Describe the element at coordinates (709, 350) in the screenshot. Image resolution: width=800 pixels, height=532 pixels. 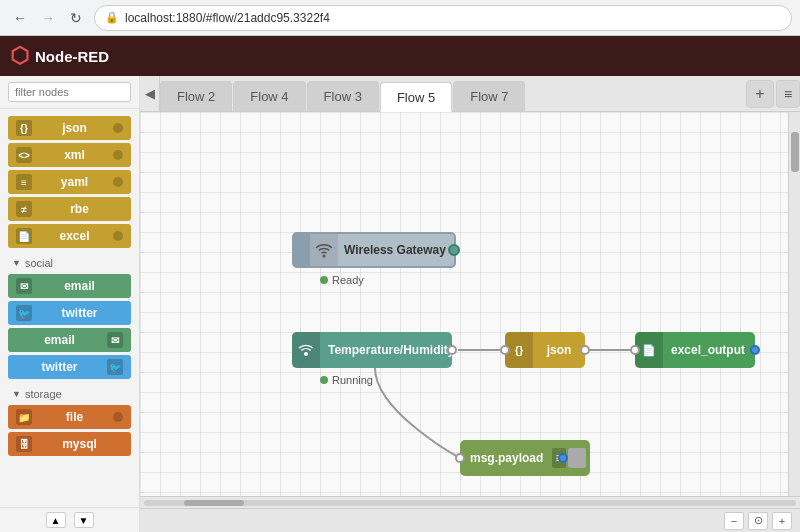
I see `excel-output-label: excel_output` at that location.